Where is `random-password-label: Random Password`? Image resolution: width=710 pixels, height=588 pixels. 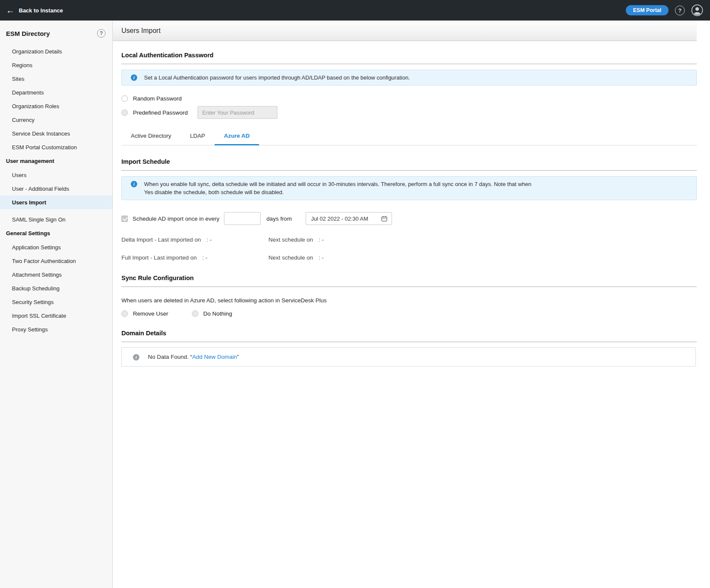
random-password-label: Random Password is located at coordinates (157, 98).